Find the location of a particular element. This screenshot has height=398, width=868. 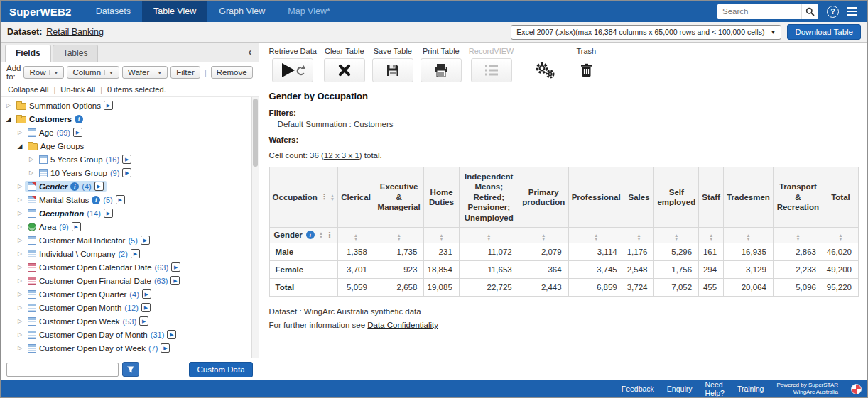

tree-item-body: Customer Mail Indicator(5)▶ is located at coordinates (89, 240).